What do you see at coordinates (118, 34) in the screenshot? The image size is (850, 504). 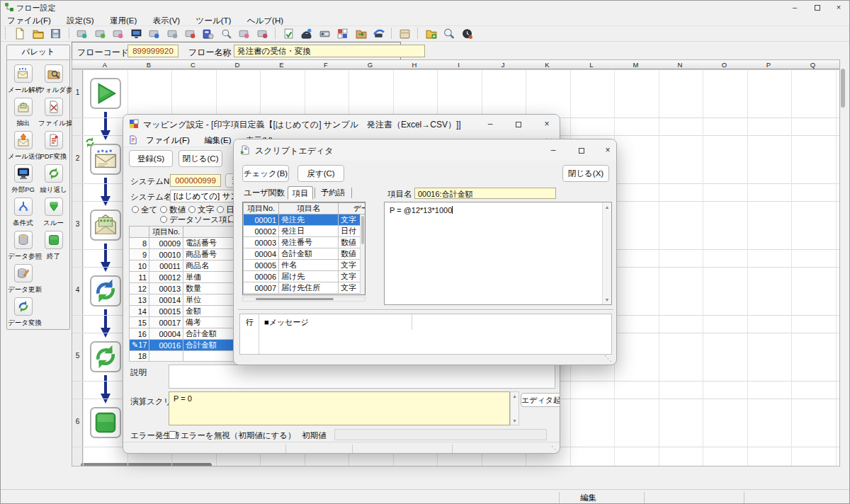 I see `mail-send-settings-icon` at bounding box center [118, 34].